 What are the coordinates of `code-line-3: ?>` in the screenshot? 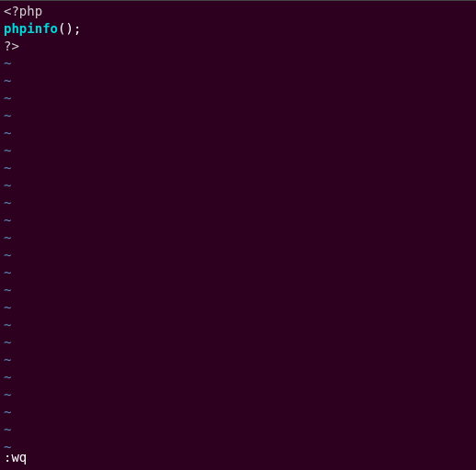 It's located at (238, 46).